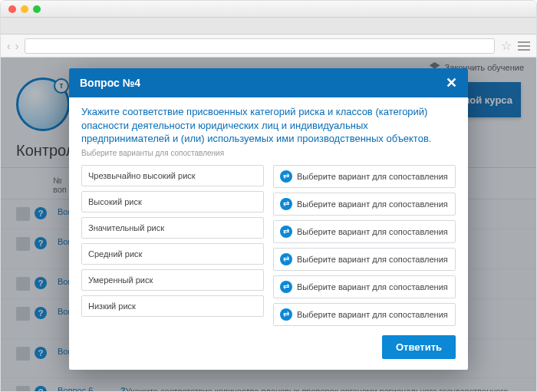  I want to click on match-right-column: ⇄Выберите вариант для сопоставления⇄Выбе…, so click(364, 245).